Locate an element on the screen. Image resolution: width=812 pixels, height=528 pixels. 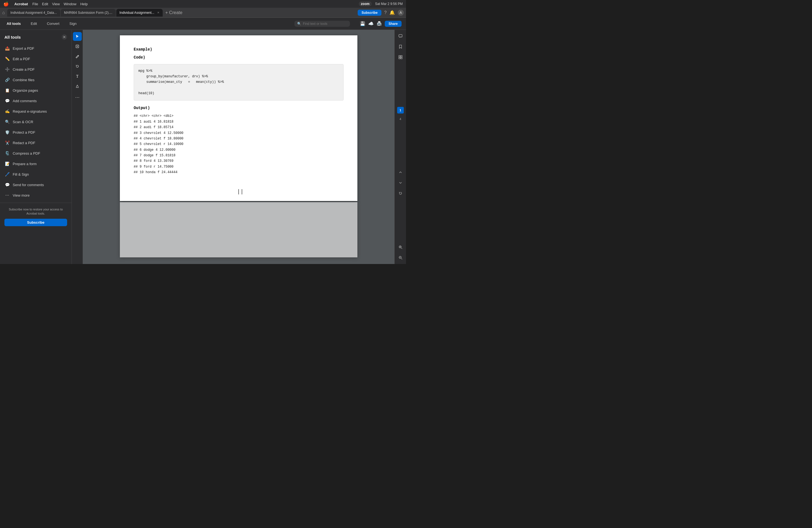
search-input is located at coordinates (325, 24).